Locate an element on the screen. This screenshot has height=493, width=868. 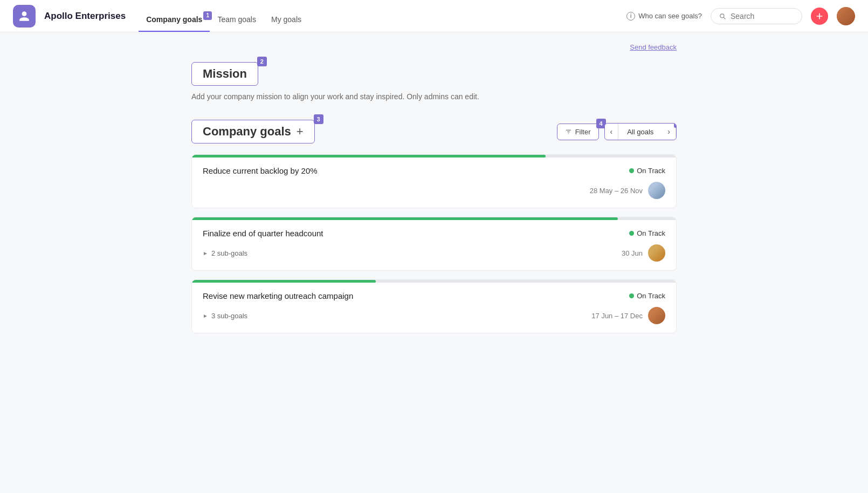
sub-goals-arrow-3: ► is located at coordinates (205, 316).